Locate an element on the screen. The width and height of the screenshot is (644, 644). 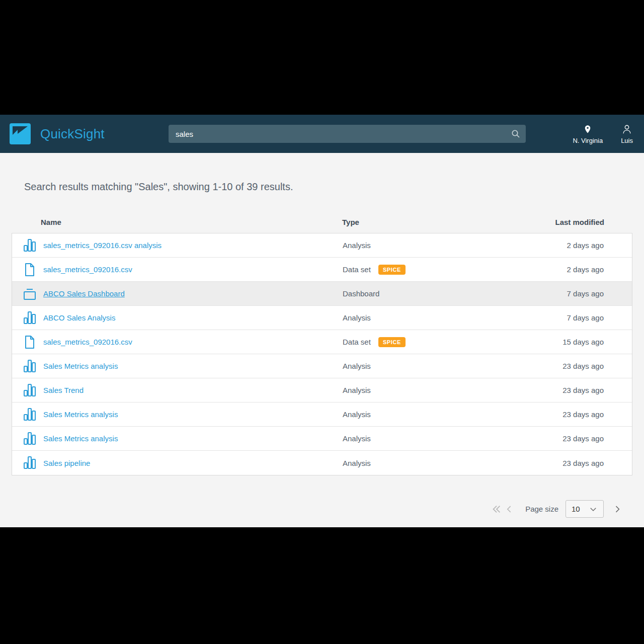
table-row: ABCO Sales Dashboard Dashboard 7 days ag… is located at coordinates (322, 294).